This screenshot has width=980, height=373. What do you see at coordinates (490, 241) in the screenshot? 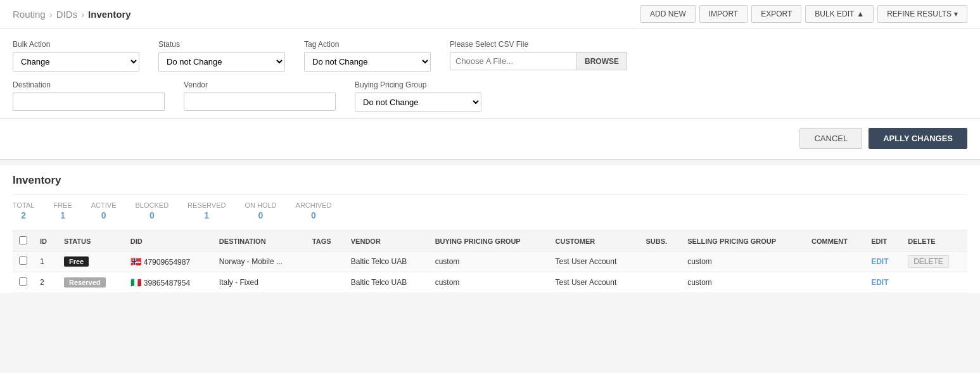
I see `table-header-row: ID STATUS DID DESTINATION TAGS VENDOR BU…` at bounding box center [490, 241].